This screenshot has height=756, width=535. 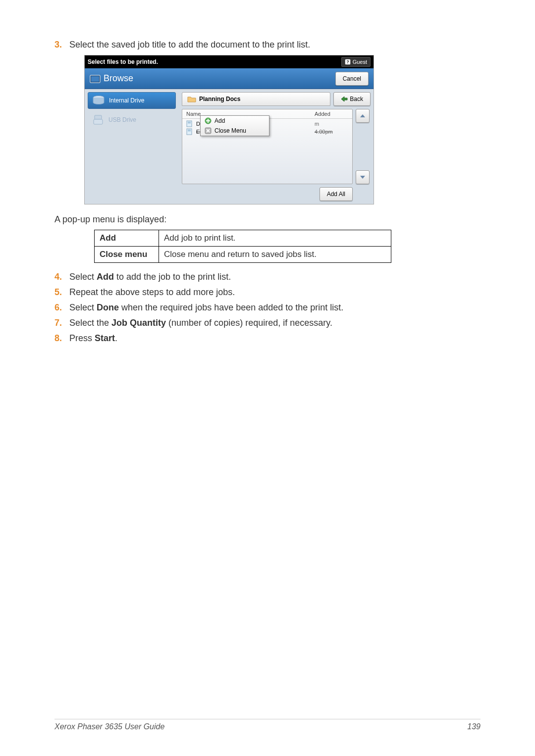 What do you see at coordinates (109, 727) in the screenshot?
I see `footer-title: Xerox Phaser 3635 User Guide` at bounding box center [109, 727].